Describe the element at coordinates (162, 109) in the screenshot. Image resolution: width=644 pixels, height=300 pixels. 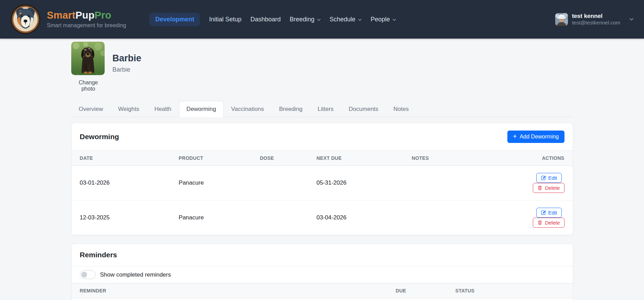
I see `tab-health: Health` at that location.